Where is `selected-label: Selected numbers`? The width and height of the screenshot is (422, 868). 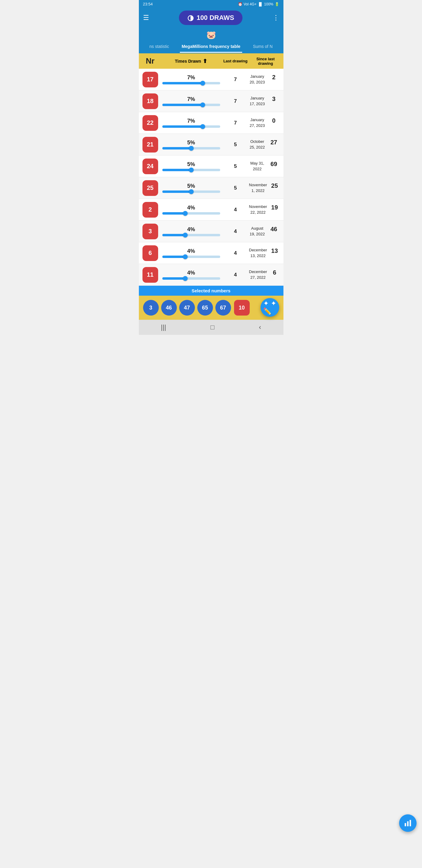
selected-label: Selected numbers is located at coordinates (211, 290).